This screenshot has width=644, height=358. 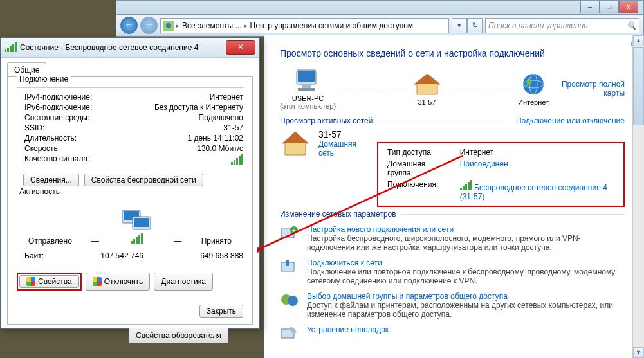 I want to click on nav-back-button: ←, so click(x=129, y=26).